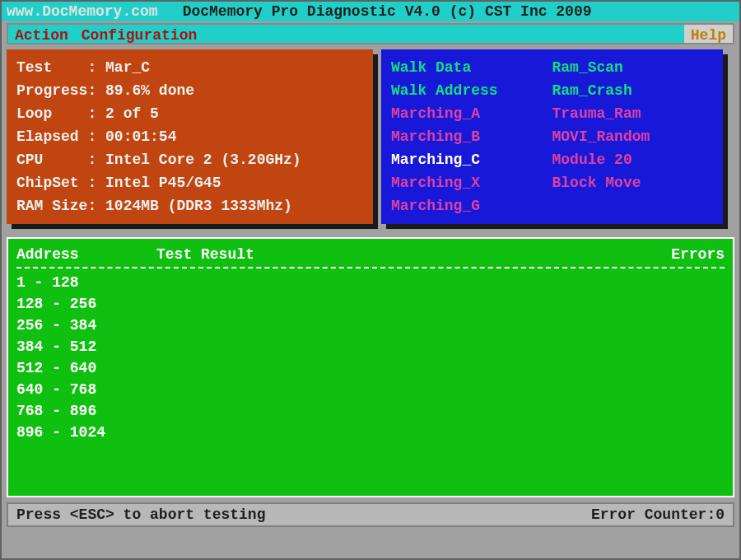 The image size is (741, 560). I want to click on error-counter-value: 0, so click(720, 515).